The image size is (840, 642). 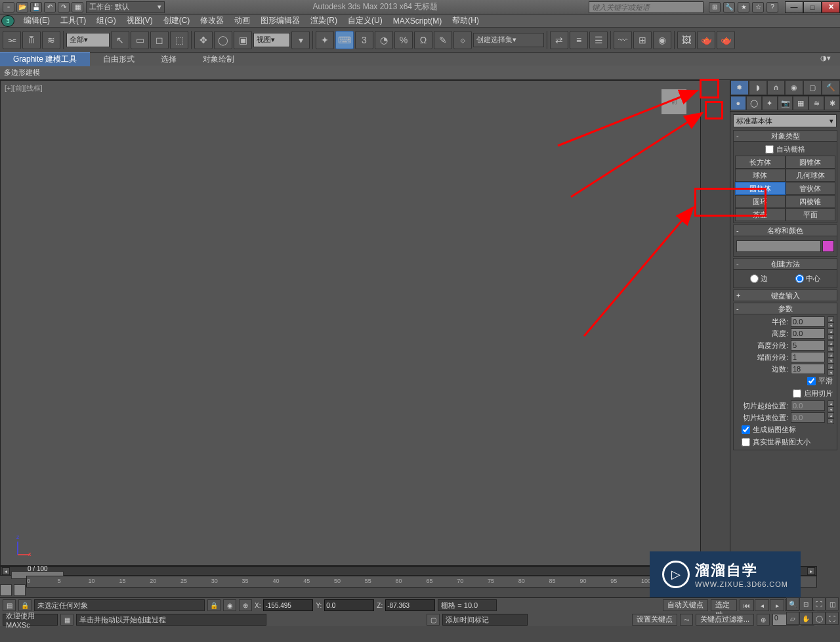 I want to click on spinner-snap-icon: Ω, so click(x=423, y=40).